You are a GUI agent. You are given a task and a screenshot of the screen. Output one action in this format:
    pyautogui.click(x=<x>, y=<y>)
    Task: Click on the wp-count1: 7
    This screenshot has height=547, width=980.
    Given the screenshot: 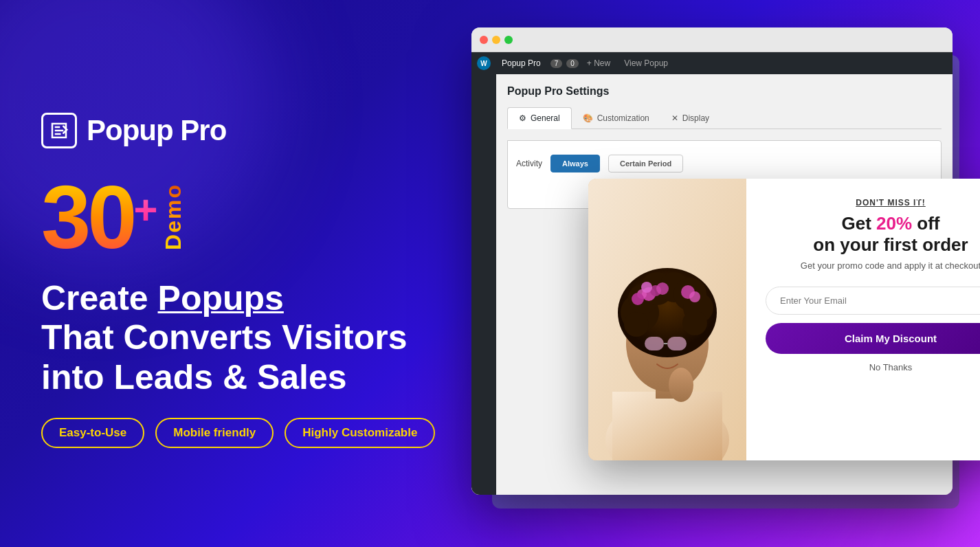 What is the action you would take?
    pyautogui.click(x=557, y=63)
    